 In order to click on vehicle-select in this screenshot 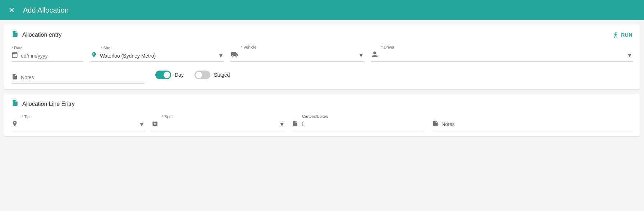, I will do `click(298, 55)`.